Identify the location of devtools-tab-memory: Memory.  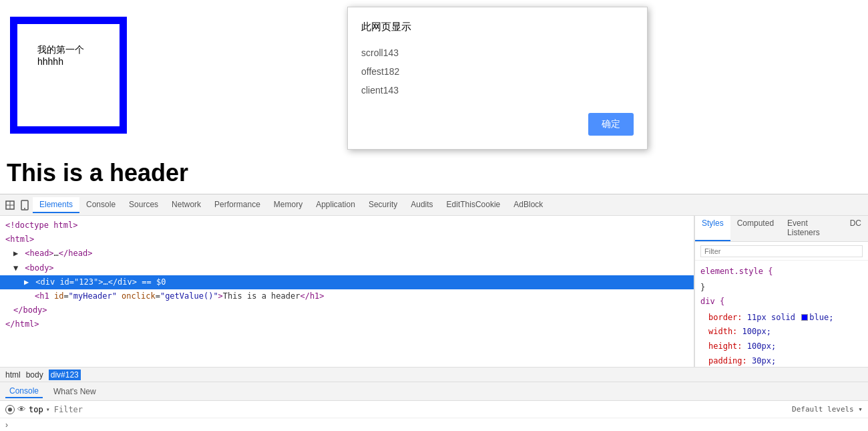
(288, 205).